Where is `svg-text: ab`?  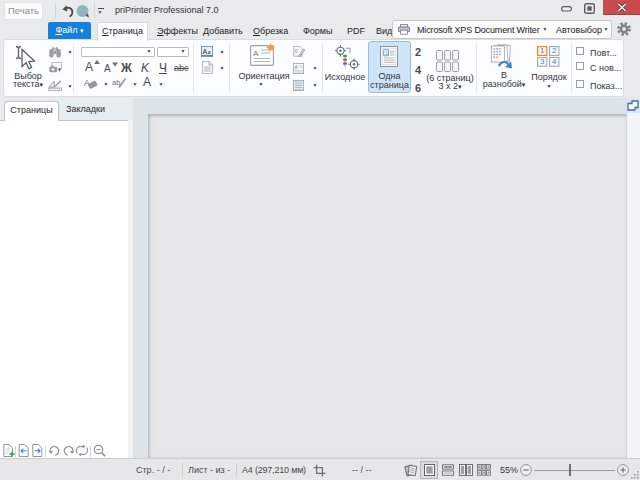
svg-text: ab is located at coordinates (116, 82).